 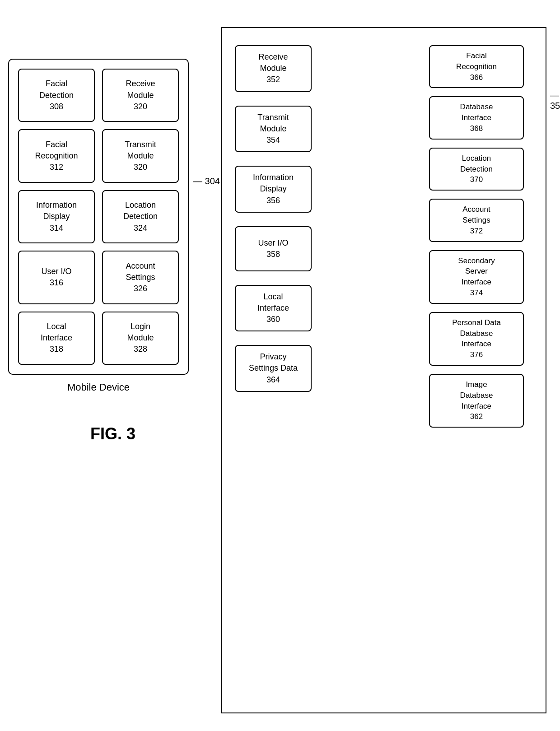 What do you see at coordinates (140, 217) in the screenshot?
I see `location-detection-324: LocationDetection324` at bounding box center [140, 217].